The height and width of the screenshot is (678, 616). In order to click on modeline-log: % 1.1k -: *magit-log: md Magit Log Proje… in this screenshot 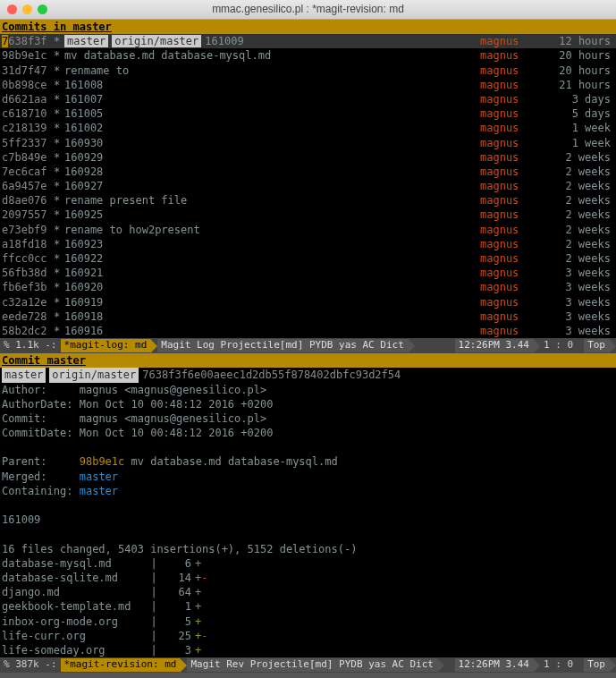, I will do `click(308, 345)`.